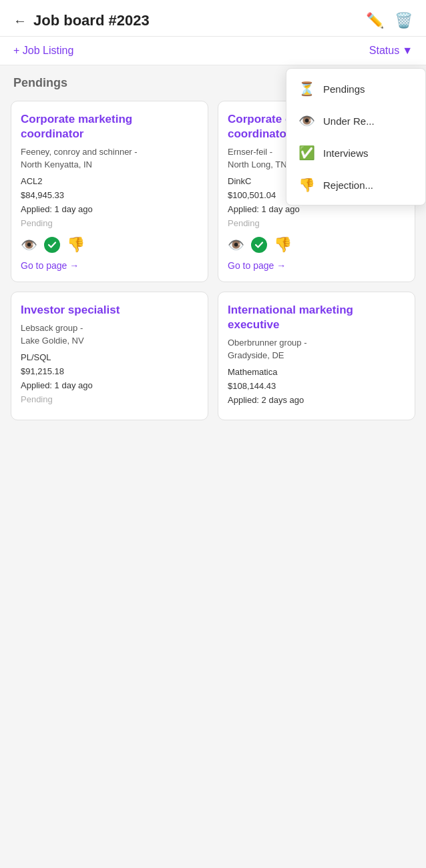  Describe the element at coordinates (389, 21) in the screenshot. I see `header-icons: ✏️ 🗑️` at that location.